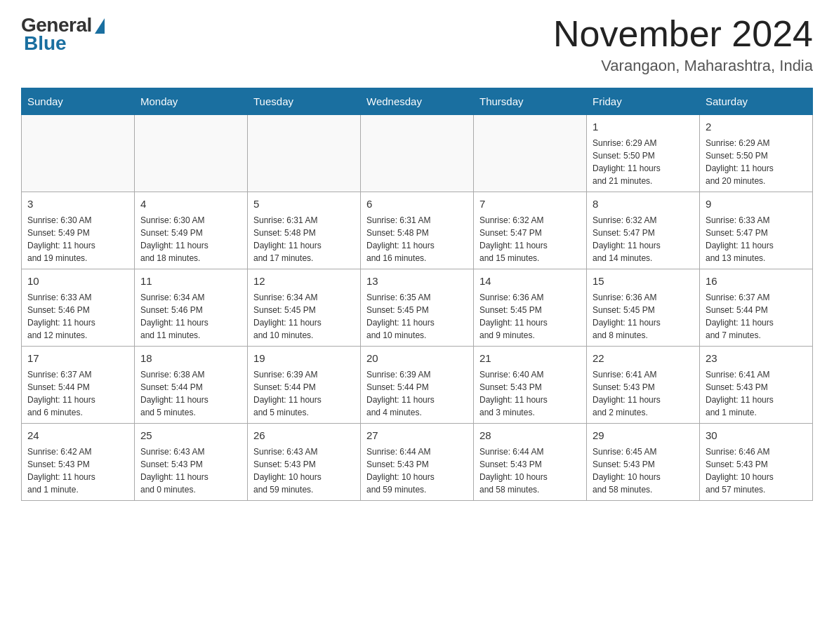 Image resolution: width=834 pixels, height=644 pixels. Describe the element at coordinates (756, 281) in the screenshot. I see `day-number: 16` at that location.